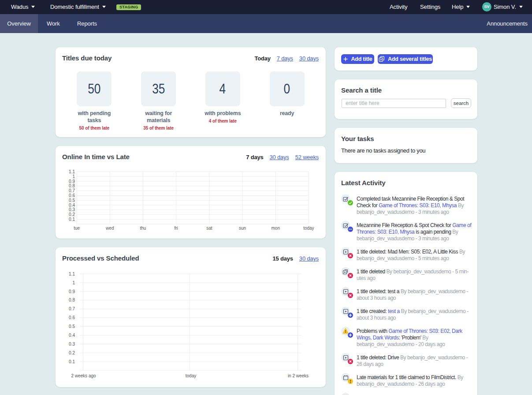 Image resolution: width=532 pixels, height=395 pixels. What do you see at coordinates (275, 228) in the screenshot?
I see `svg-text: mon` at bounding box center [275, 228].